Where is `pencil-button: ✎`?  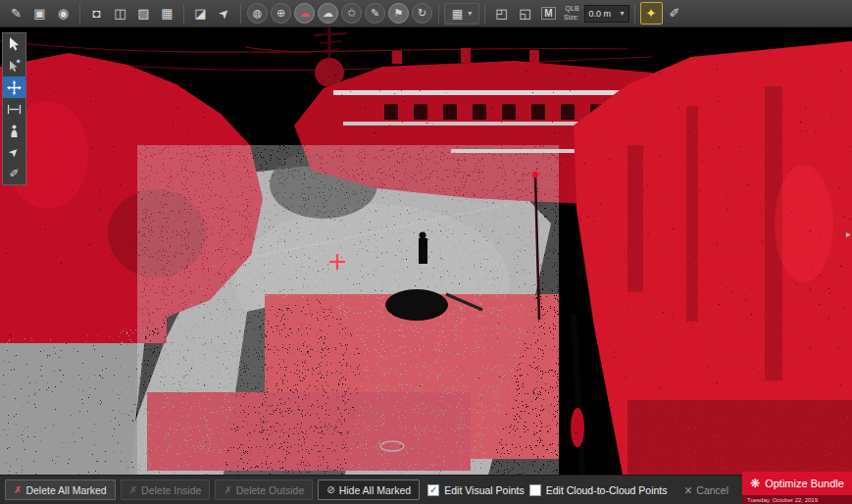 pencil-button: ✎ is located at coordinates (375, 14).